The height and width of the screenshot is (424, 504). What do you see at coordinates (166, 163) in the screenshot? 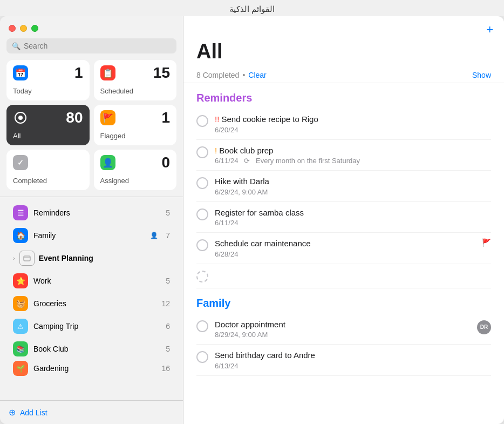
I see `assigned-count: 0` at bounding box center [166, 163].